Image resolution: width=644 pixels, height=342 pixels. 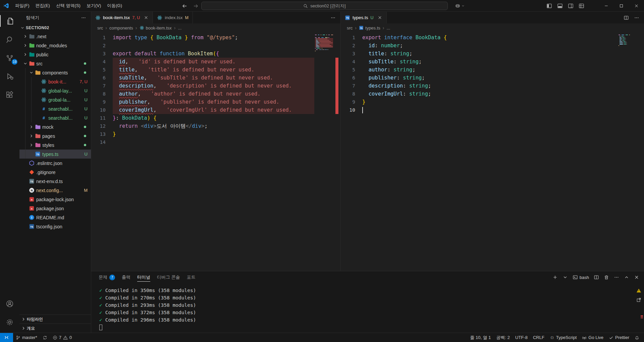 What do you see at coordinates (616, 277) in the screenshot?
I see `more-actions-icon` at bounding box center [616, 277].